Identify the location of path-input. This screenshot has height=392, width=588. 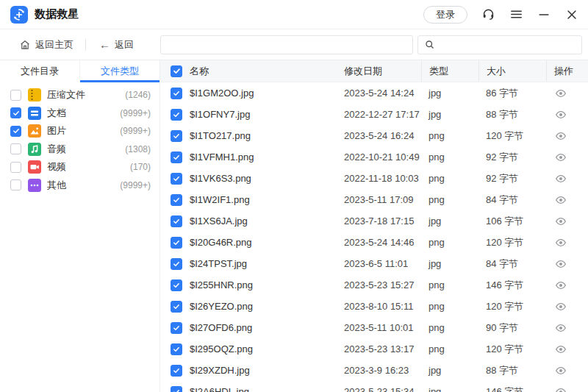
(287, 45).